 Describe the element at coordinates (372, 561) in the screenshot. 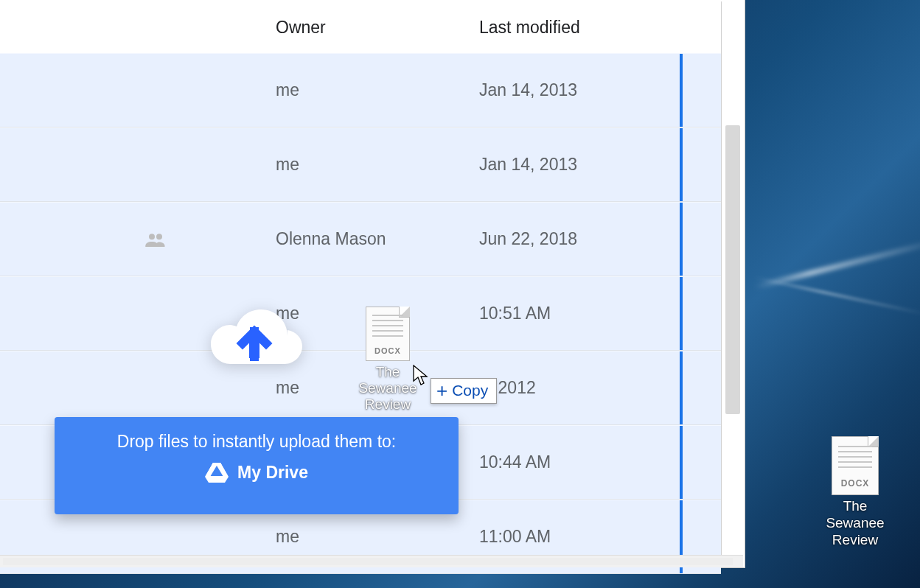

I see `horizontal-scrollbar` at that location.